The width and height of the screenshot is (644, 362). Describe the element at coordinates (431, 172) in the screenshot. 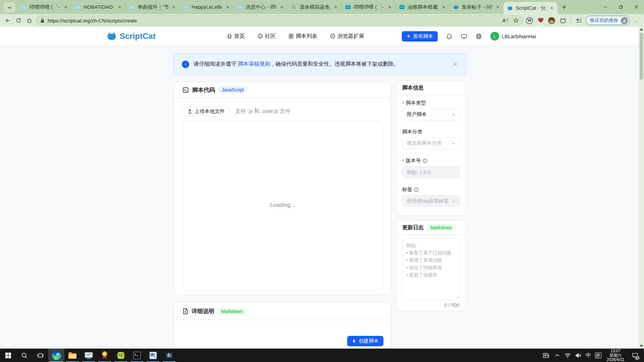

I see `version-input` at that location.